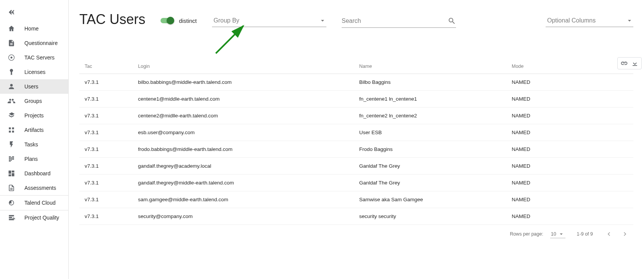 The height and width of the screenshot is (279, 644). What do you see at coordinates (356, 166) in the screenshot?
I see `table-row: v7.3.1gandalf.thegrey@academy.localGanld…` at bounding box center [356, 166].